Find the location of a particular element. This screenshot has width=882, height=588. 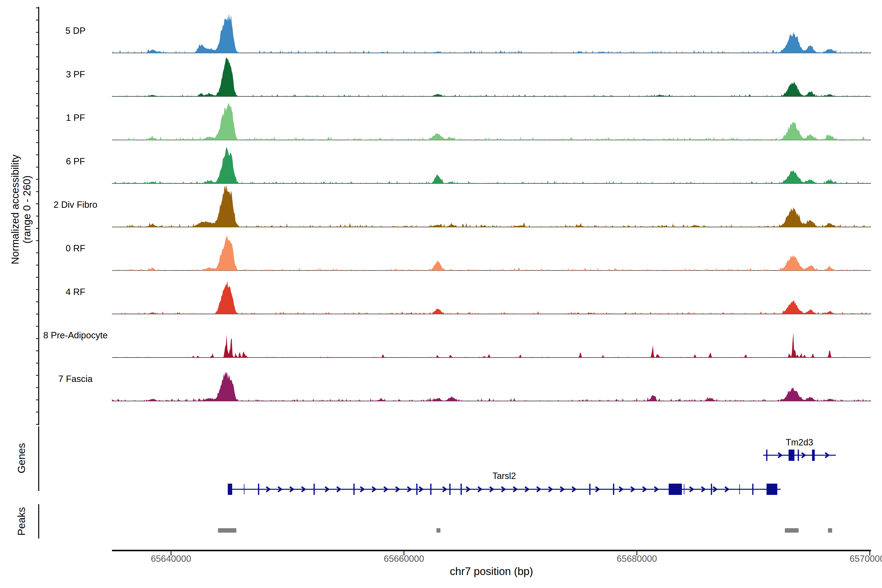

gene-name-label: Tm2d3 is located at coordinates (800, 442).